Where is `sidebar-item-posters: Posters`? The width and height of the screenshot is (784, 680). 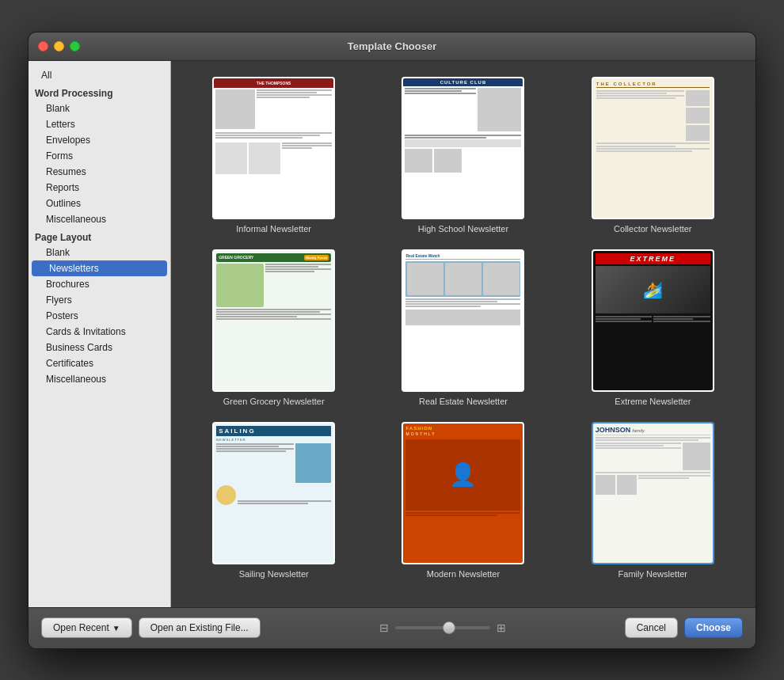 sidebar-item-posters: Posters is located at coordinates (100, 316).